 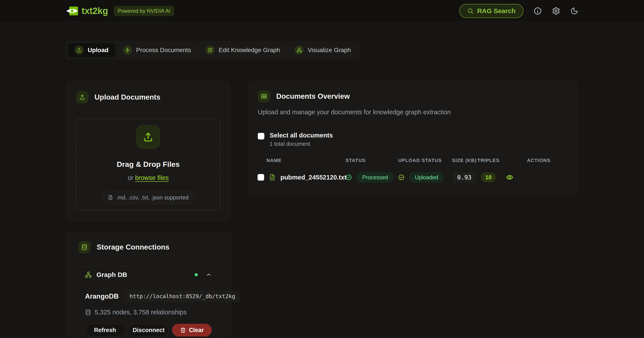 What do you see at coordinates (98, 50) in the screenshot?
I see `tab-label: Upload` at bounding box center [98, 50].